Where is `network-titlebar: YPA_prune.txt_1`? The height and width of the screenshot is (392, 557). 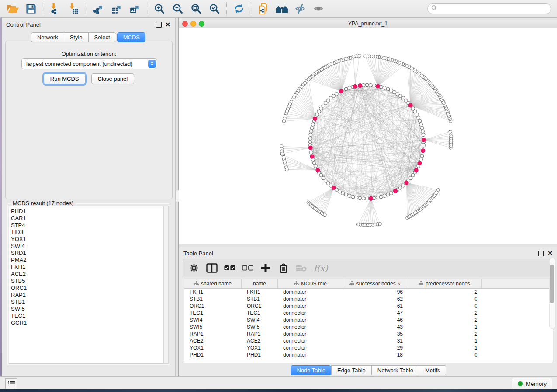
network-titlebar: YPA_prune.txt_1 is located at coordinates (368, 24).